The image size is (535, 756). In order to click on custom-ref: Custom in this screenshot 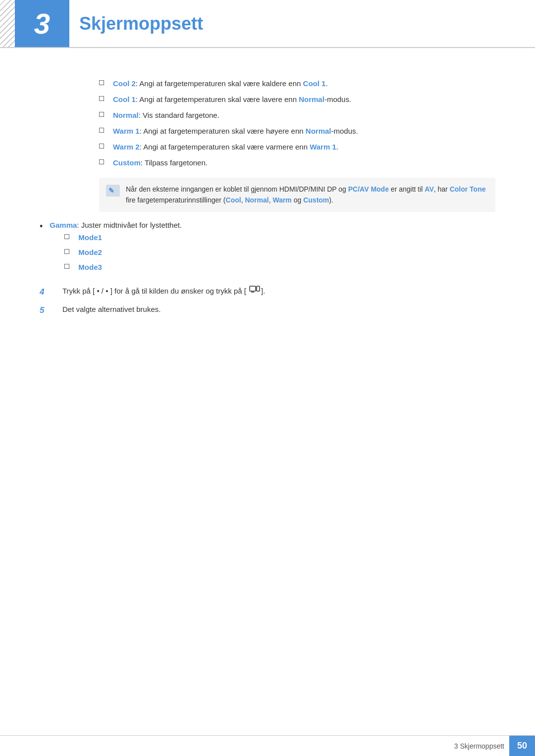, I will do `click(316, 200)`.